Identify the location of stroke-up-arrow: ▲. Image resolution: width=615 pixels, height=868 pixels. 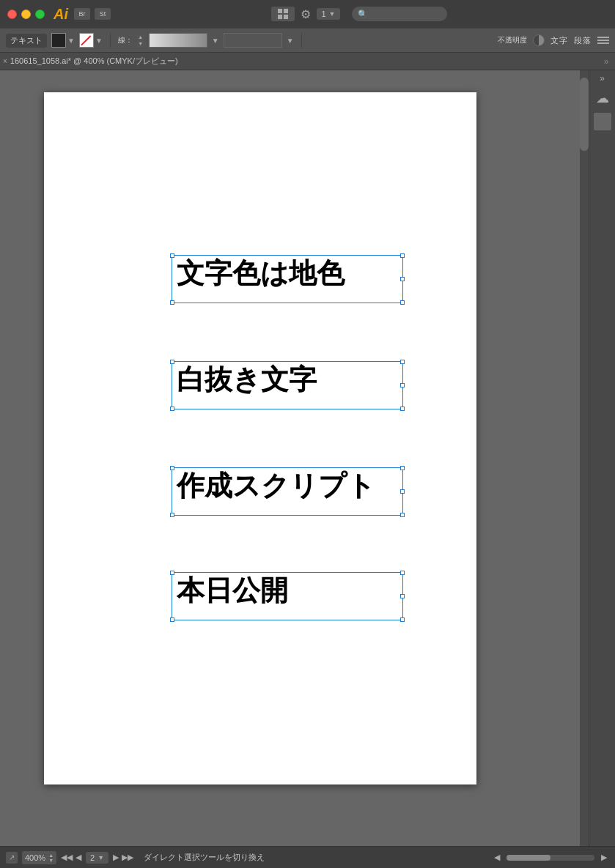
(141, 37).